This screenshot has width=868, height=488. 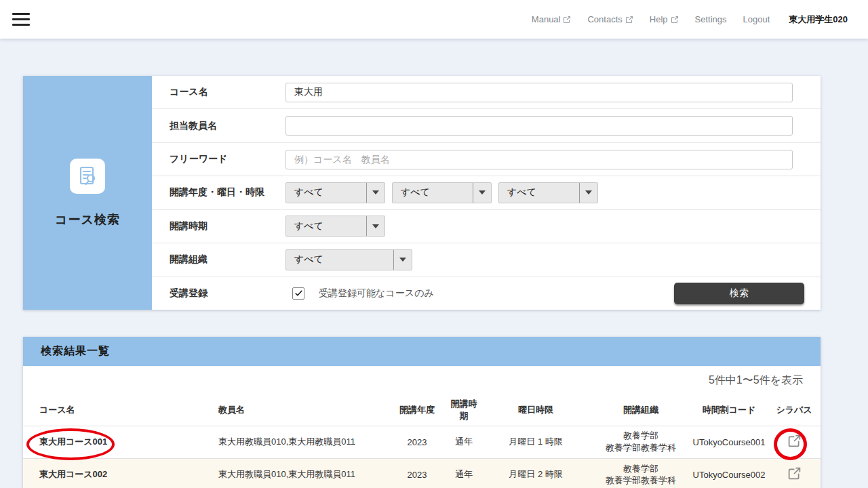 What do you see at coordinates (711, 19) in the screenshot?
I see `nav-settings-label: Settings` at bounding box center [711, 19].